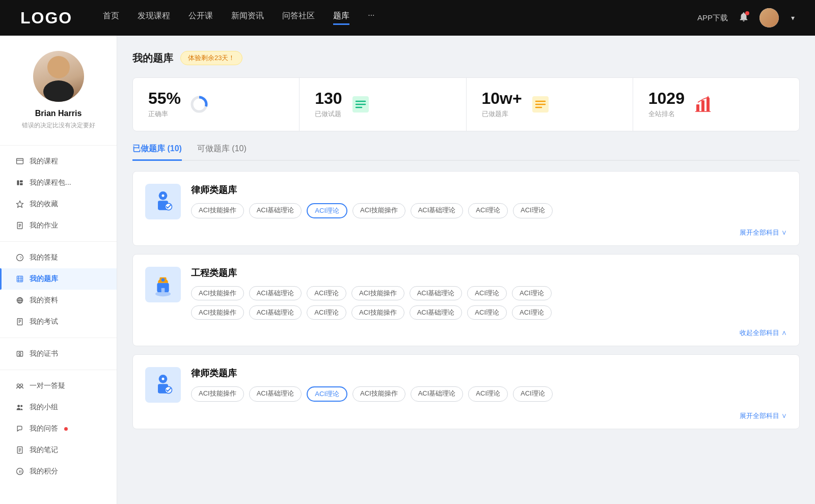  Describe the element at coordinates (111, 18) in the screenshot. I see `nav-link: 首页` at that location.